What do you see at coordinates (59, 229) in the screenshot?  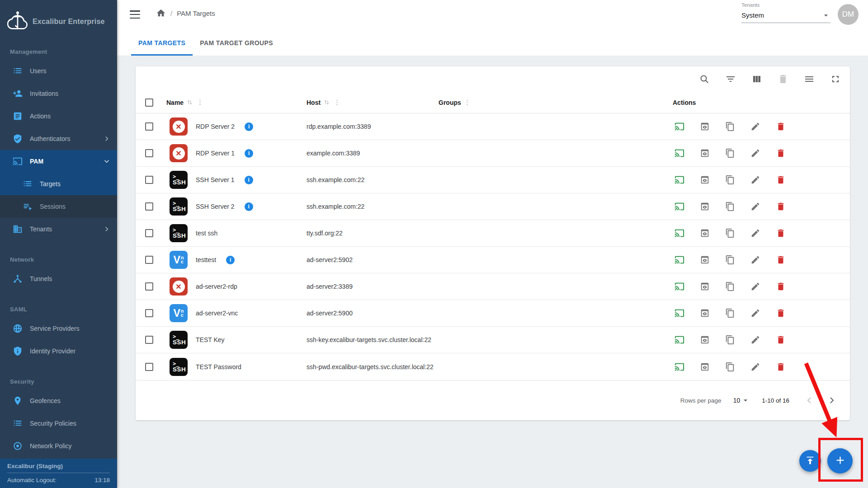 I see `sidebar-item-tenants: Tenants` at bounding box center [59, 229].